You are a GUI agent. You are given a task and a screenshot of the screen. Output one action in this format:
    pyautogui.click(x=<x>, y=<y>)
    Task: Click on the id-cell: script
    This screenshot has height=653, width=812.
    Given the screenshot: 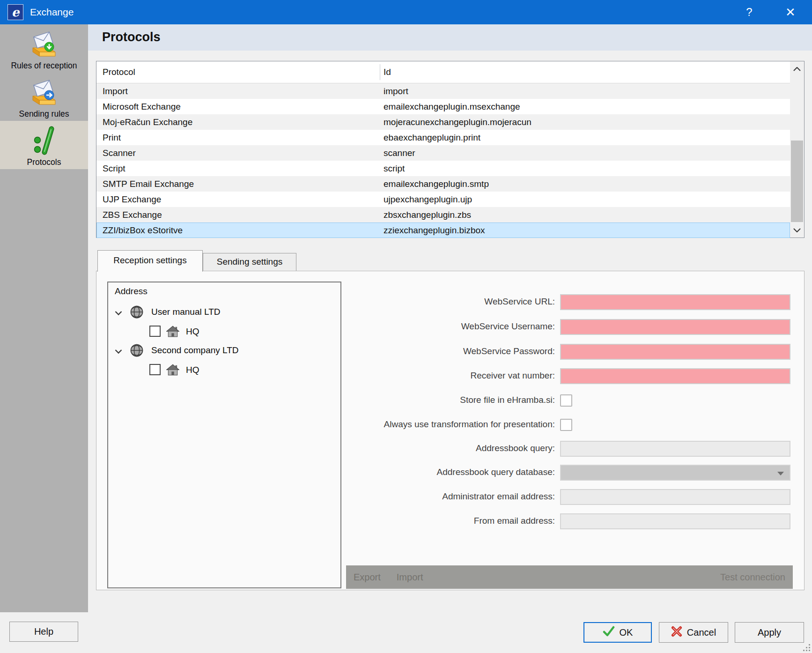 What is the action you would take?
    pyautogui.click(x=394, y=169)
    